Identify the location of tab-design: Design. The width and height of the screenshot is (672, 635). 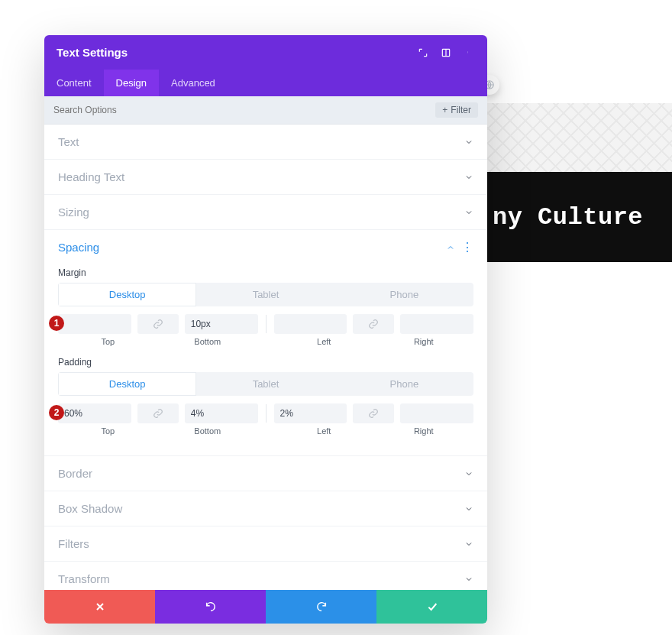
(131, 83).